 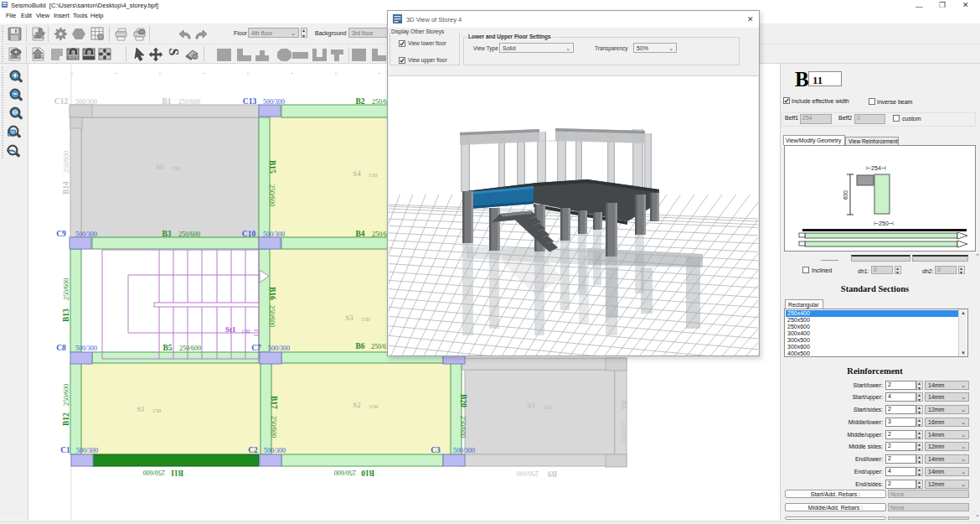 What do you see at coordinates (61, 348) in the screenshot?
I see `svg-text: C8` at bounding box center [61, 348].